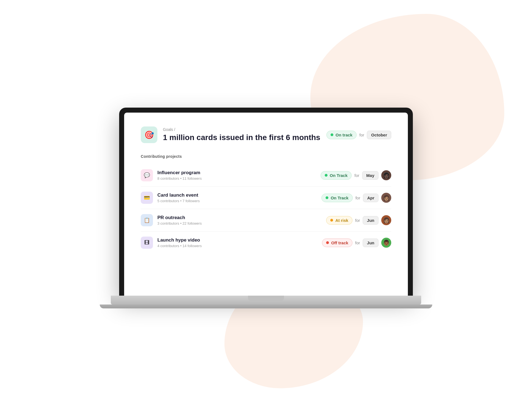  I want to click on project-right: At risk for Jun 👩🏽, so click(359, 220).